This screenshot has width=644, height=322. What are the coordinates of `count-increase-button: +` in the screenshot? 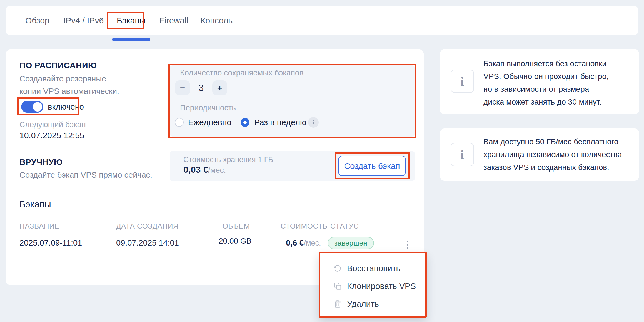 It's located at (220, 88).